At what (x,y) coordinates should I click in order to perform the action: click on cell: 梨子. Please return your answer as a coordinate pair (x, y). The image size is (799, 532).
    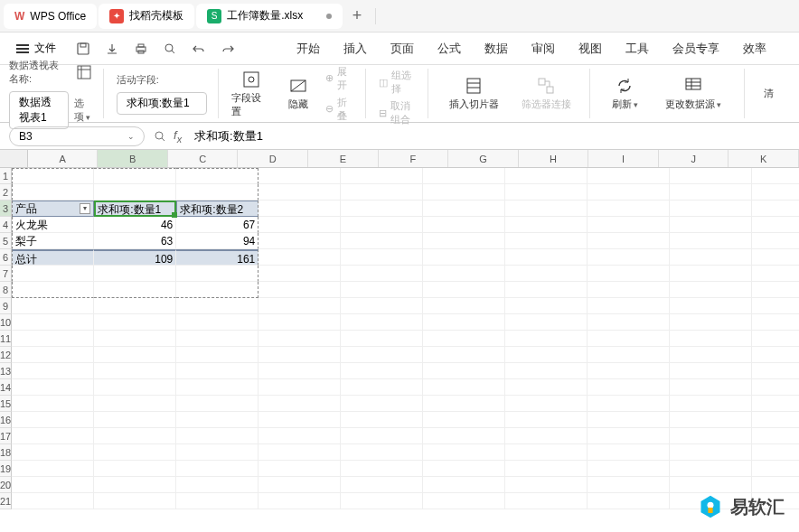
    Looking at the image, I should click on (52, 241).